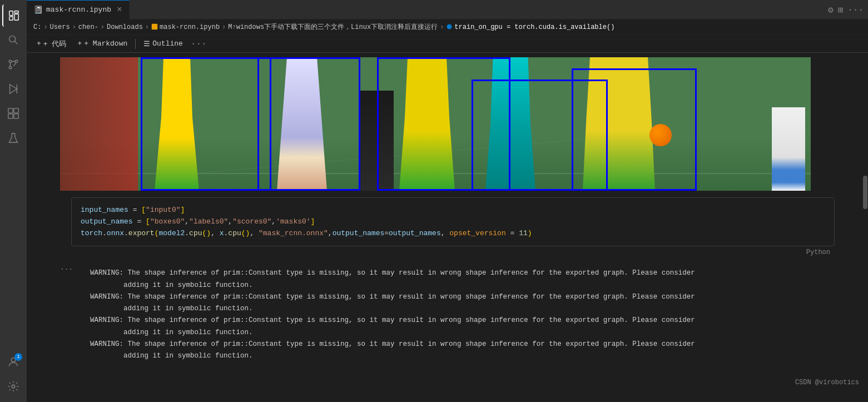 This screenshot has height=402, width=868. Describe the element at coordinates (453, 234) in the screenshot. I see `code-line-3: torch.onnx.export(model2.cpu(), x.cpu(),…` at that location.